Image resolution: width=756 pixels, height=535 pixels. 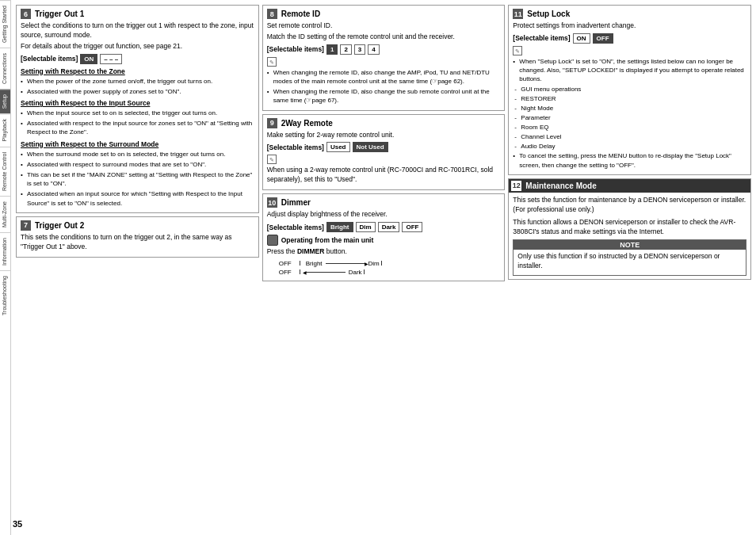 I want to click on setup-lock-list-6: Channel Level, so click(x=629, y=137).